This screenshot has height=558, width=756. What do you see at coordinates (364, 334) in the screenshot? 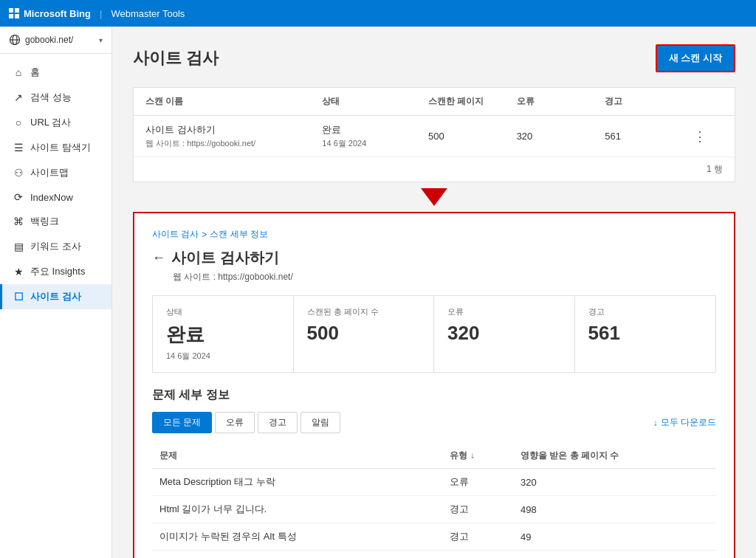
I see `stat-pages-value: 500` at bounding box center [364, 334].